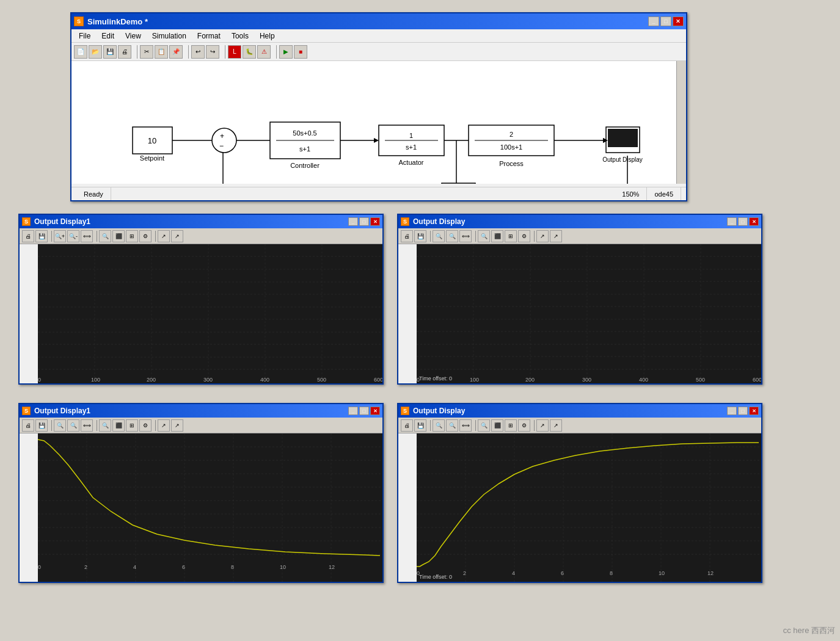 Image resolution: width=840 pixels, height=641 pixels. I want to click on scope3-tb-stop: ⬛, so click(119, 426).